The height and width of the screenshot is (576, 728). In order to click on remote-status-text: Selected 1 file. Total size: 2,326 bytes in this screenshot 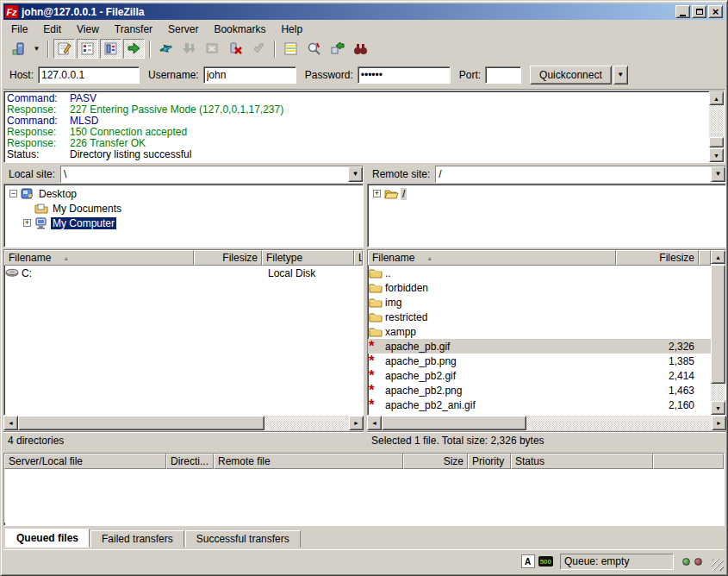, I will do `click(546, 440)`.